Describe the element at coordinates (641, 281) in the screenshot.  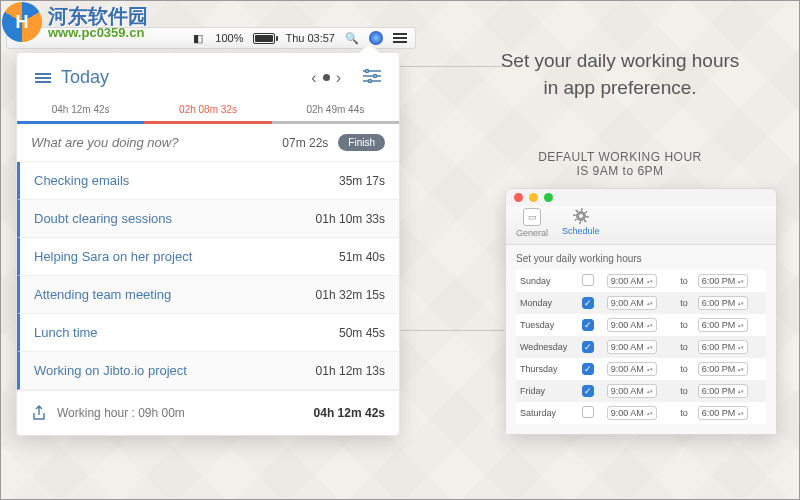
I see `schedule-row: Sunday9:00 AM▴▾to6:00 PM▴▾` at that location.